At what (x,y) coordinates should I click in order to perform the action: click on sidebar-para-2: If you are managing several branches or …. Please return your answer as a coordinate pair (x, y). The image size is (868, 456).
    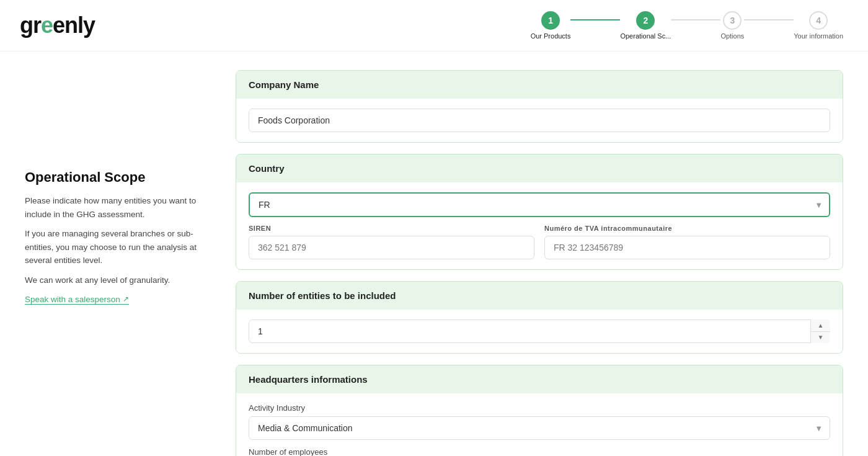
    Looking at the image, I should click on (118, 247).